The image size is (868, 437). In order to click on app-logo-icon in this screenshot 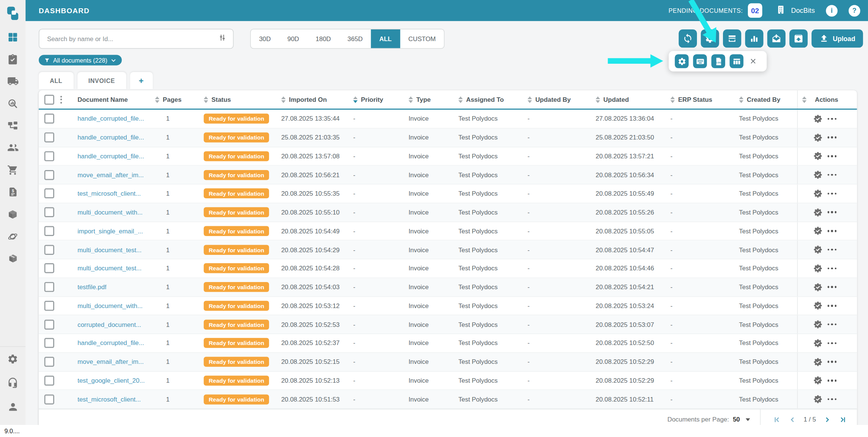, I will do `click(13, 14)`.